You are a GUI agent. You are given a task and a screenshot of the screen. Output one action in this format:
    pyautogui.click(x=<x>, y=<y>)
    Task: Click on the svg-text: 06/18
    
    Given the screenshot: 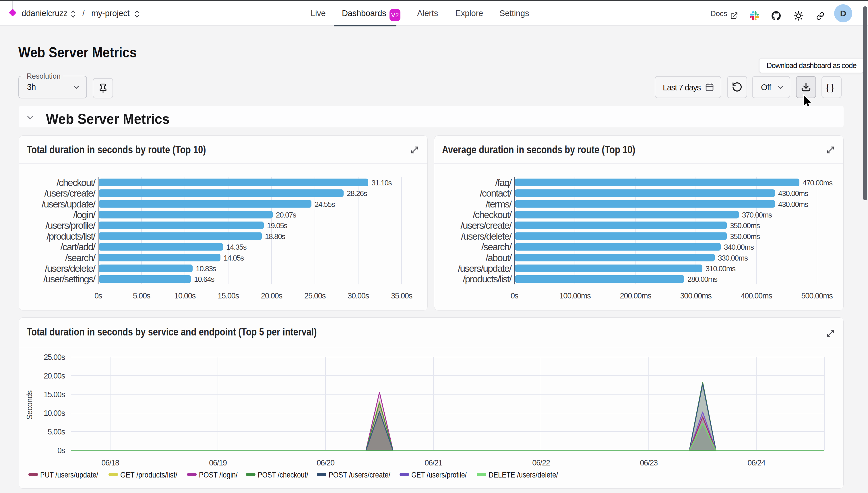 What is the action you would take?
    pyautogui.click(x=110, y=463)
    